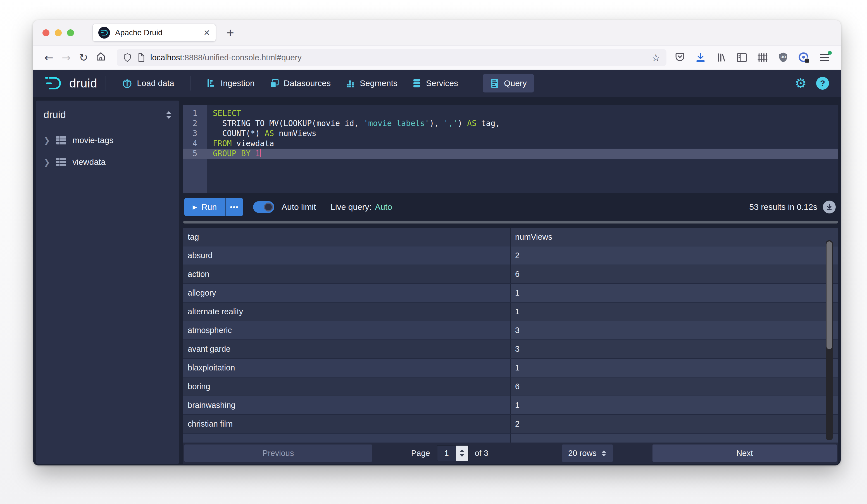 The height and width of the screenshot is (504, 867). Describe the element at coordinates (347, 387) in the screenshot. I see `cell-tag: boring` at that location.